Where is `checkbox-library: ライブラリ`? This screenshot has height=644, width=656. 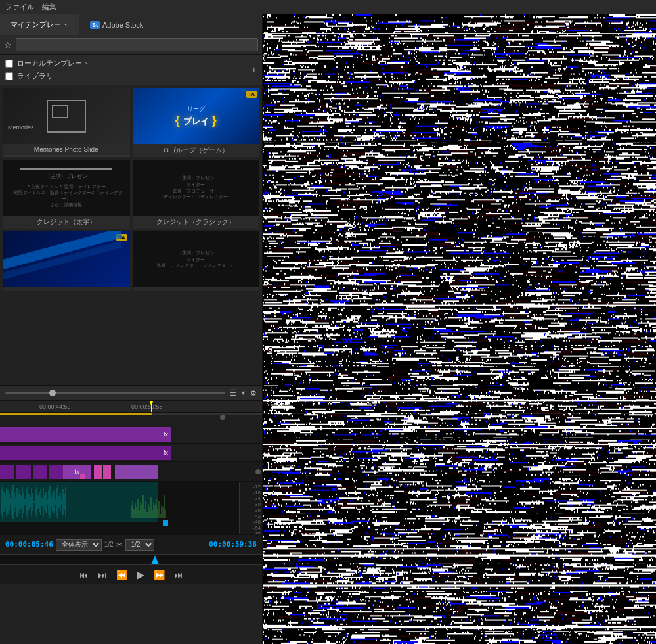 checkbox-library: ライブラリ is located at coordinates (47, 76).